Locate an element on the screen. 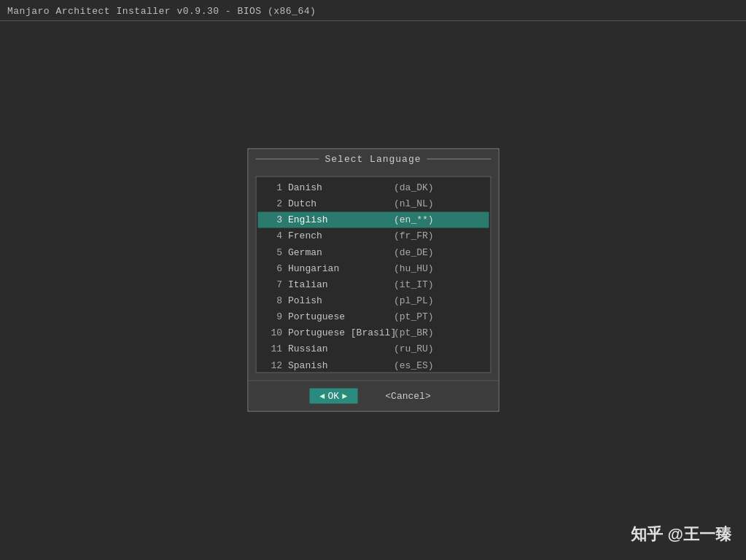  lang-num: 7 is located at coordinates (272, 284).